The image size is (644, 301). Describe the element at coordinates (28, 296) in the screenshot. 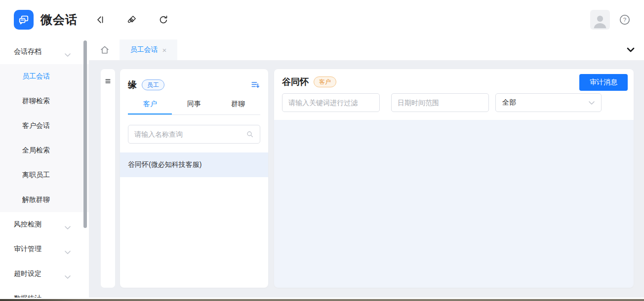

I see `sidebar-item-label: 数据统计` at that location.